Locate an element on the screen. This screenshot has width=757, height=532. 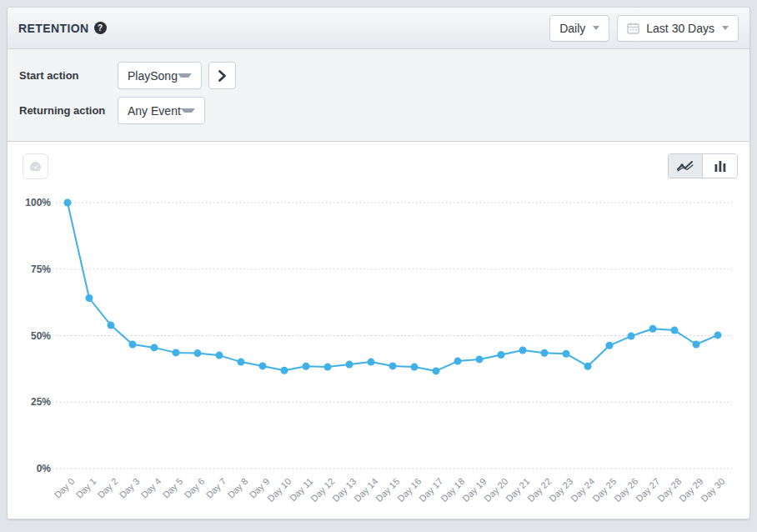
date-range-value: Last 30 Days is located at coordinates (680, 28).